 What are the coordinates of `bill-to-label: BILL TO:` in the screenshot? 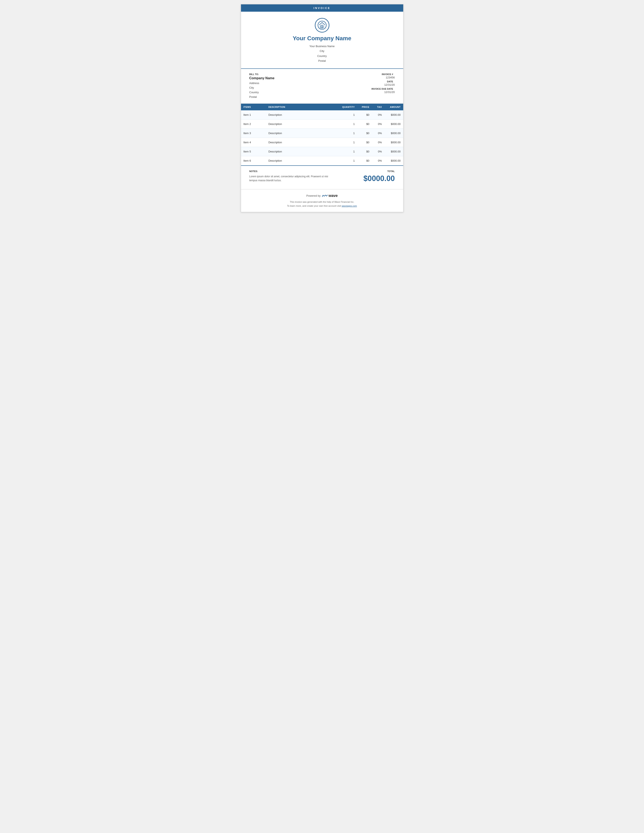 It's located at (262, 74).